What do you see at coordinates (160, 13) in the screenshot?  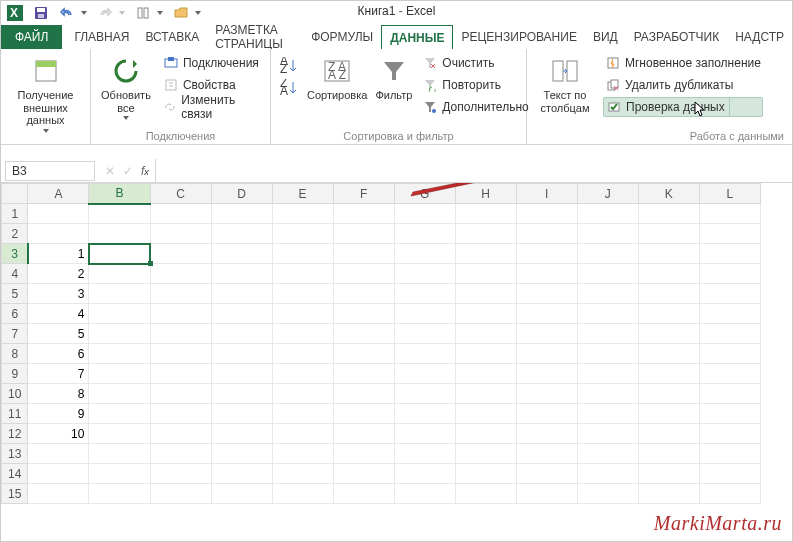 I see `touch-dropdown-icon` at bounding box center [160, 13].